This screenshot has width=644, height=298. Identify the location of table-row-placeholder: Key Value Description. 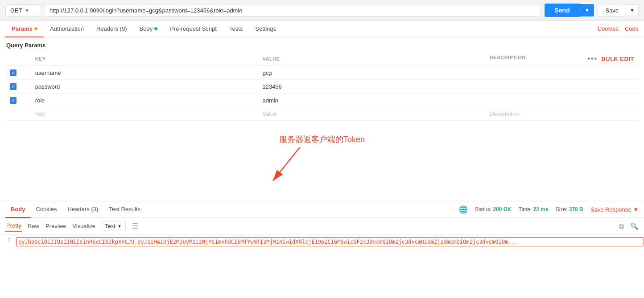
(322, 114).